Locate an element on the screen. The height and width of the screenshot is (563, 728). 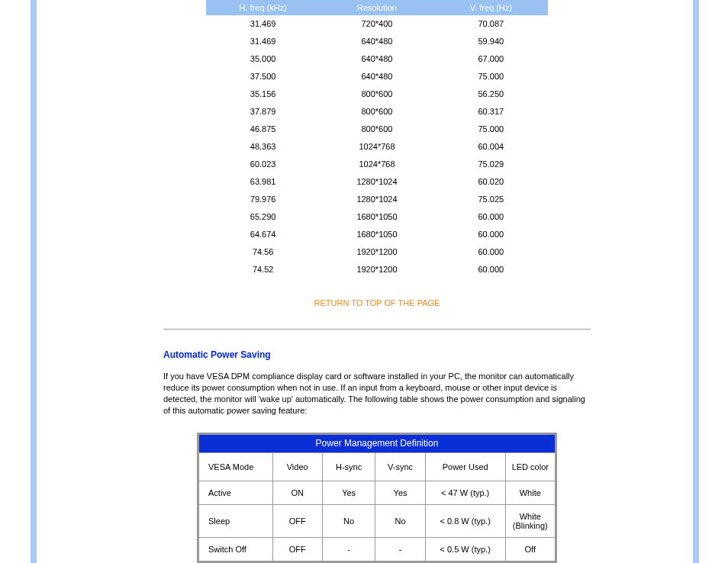
table-cell: White is located at coordinates (530, 493).